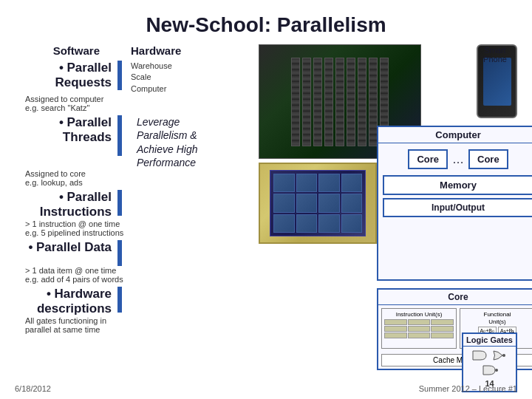 This screenshot has height=399, width=532. I want to click on bottom-bar: 6/18/2012 Summer 2012 – Lecture #1, so click(266, 389).